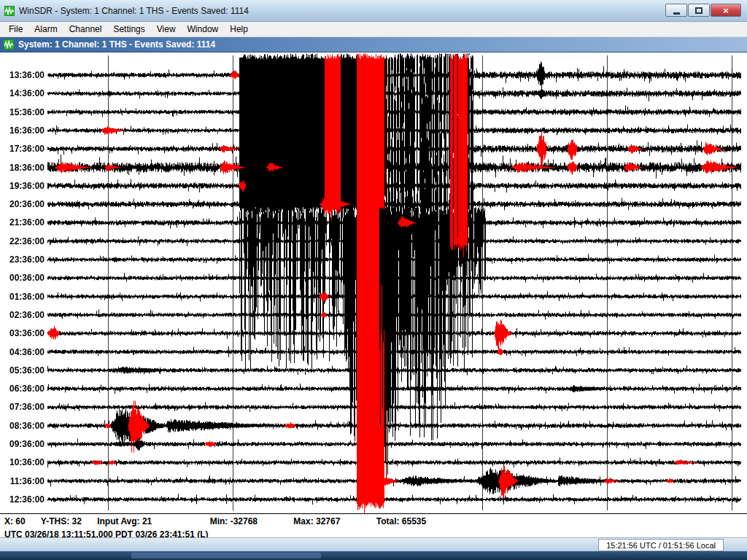 The height and width of the screenshot is (560, 747). Describe the element at coordinates (86, 29) in the screenshot. I see `menu-item-channel: Channel` at that location.